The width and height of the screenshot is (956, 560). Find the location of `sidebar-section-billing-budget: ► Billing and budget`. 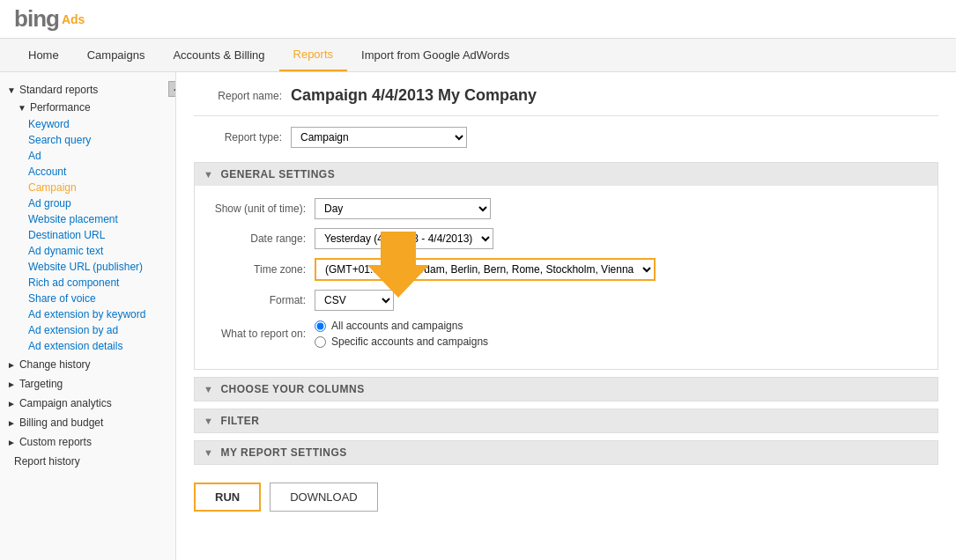

sidebar-section-billing-budget: ► Billing and budget is located at coordinates (88, 423).